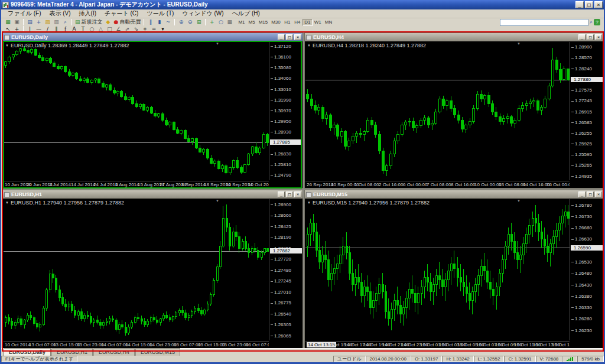 The height and width of the screenshot is (364, 605). Describe the element at coordinates (67, 203) in the screenshot. I see `ohlc-values: EURUSD,H1 1.27940 1.27956 1.27879 1.2788…` at that location.